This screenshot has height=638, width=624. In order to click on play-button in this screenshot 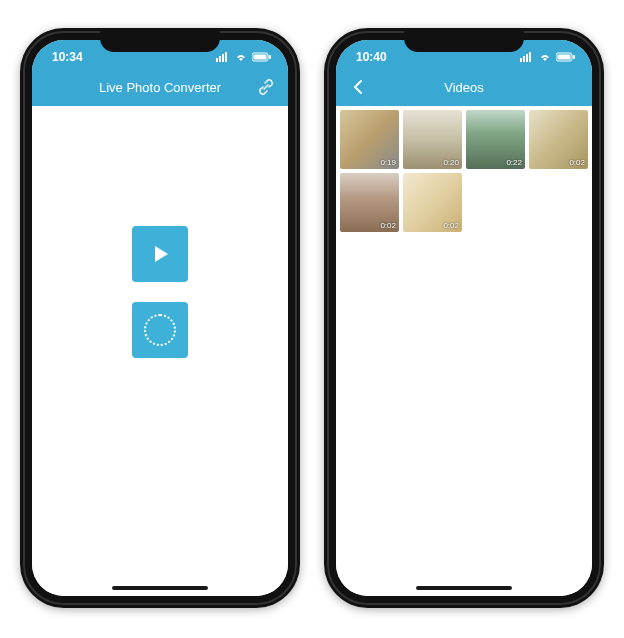, I will do `click(160, 254)`.